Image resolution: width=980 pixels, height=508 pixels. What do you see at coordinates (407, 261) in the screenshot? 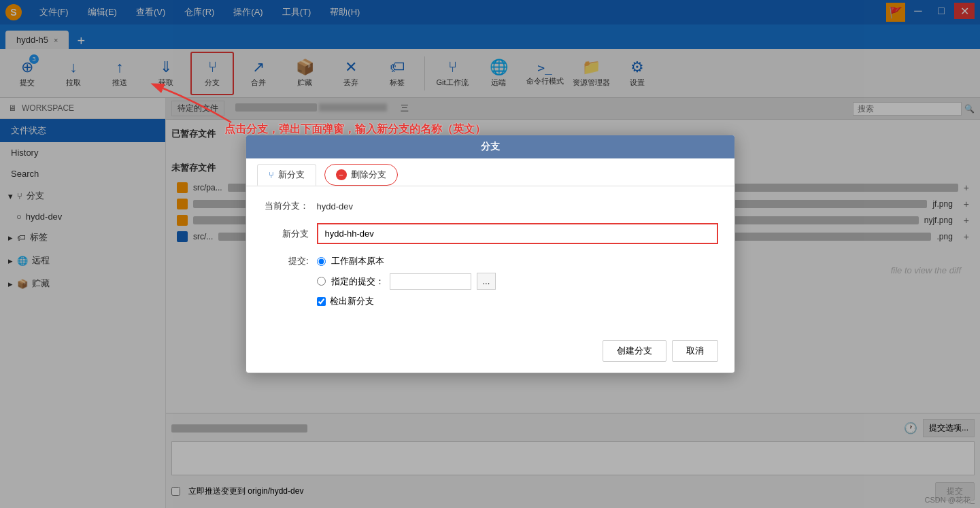
I see `radio-working-copy: 工作副本原本` at bounding box center [407, 261].